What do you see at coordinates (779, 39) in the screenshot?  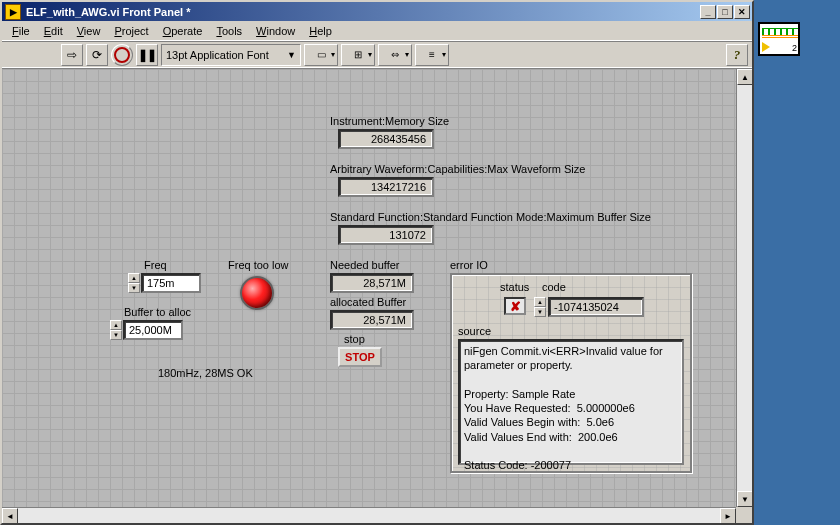 I see `vi-icon-pane: 2` at bounding box center [779, 39].